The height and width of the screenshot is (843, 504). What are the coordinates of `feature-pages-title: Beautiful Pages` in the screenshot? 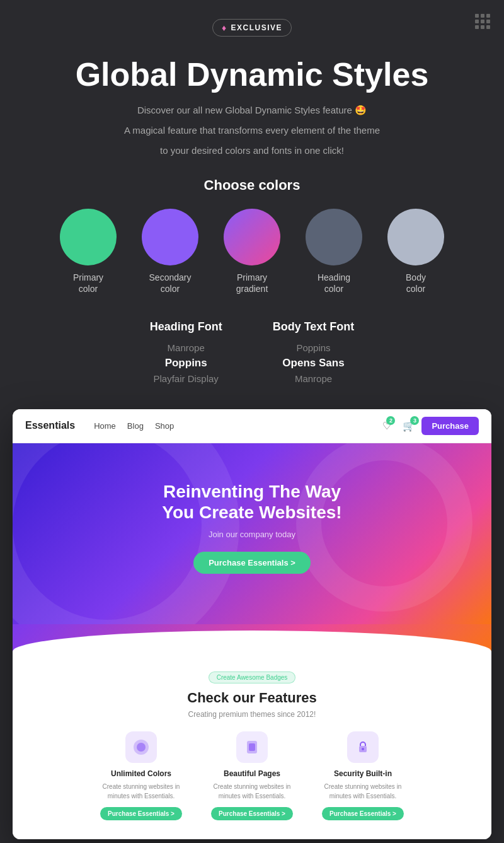 It's located at (252, 774).